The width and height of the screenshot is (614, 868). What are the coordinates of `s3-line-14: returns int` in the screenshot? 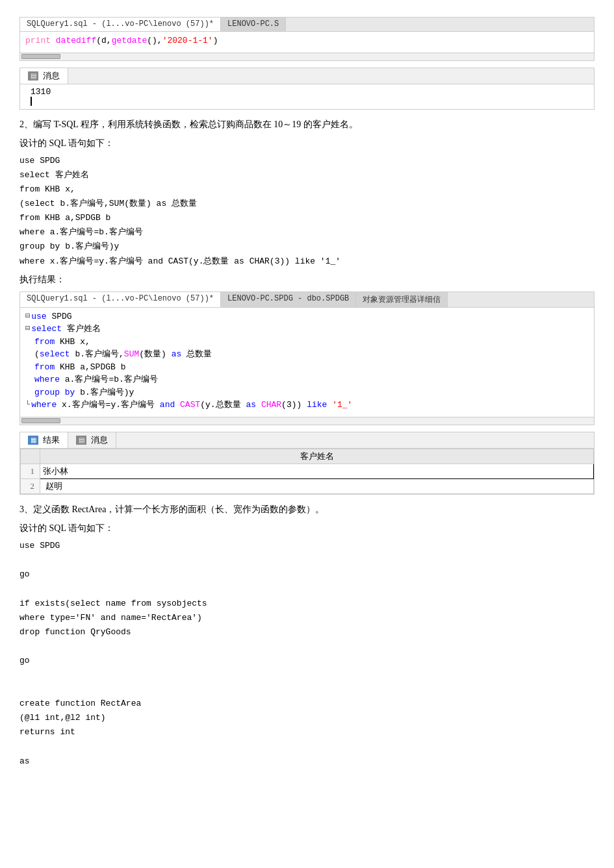 It's located at (307, 732).